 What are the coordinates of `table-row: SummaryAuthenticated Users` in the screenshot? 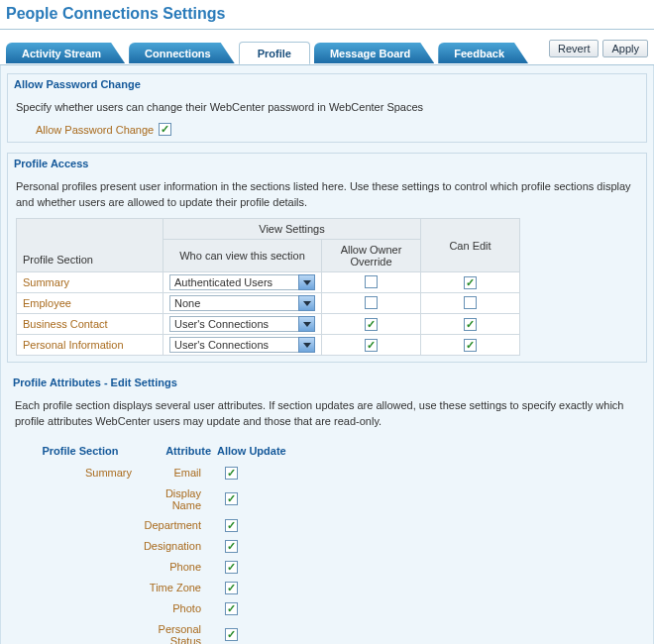 It's located at (269, 283).